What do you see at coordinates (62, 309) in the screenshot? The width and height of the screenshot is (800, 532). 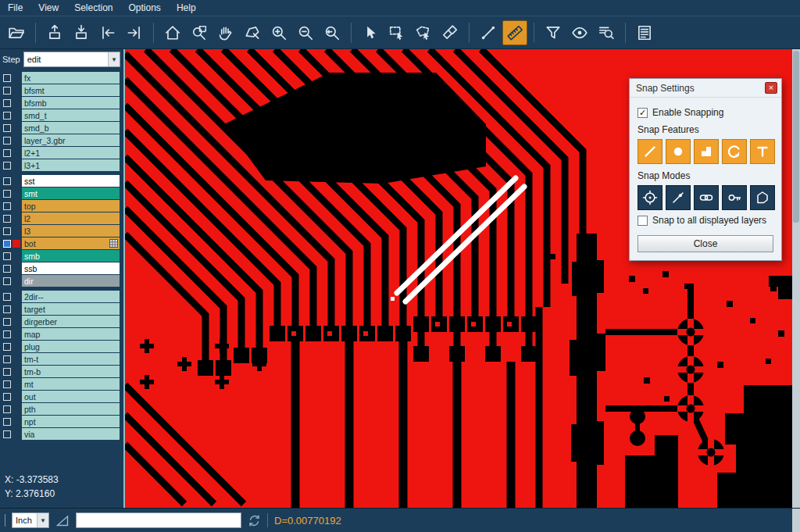 I see `layer-row-target: target` at bounding box center [62, 309].